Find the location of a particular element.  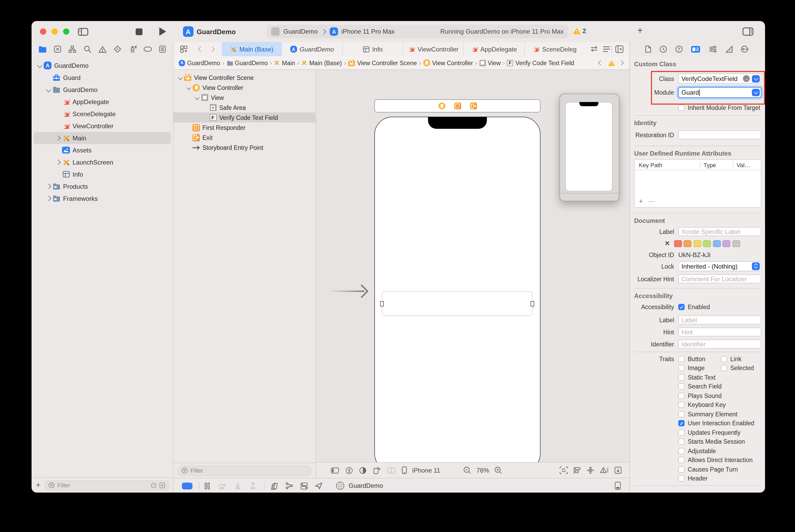

outline-view-controller-scene: View Controller Scene is located at coordinates (244, 77).